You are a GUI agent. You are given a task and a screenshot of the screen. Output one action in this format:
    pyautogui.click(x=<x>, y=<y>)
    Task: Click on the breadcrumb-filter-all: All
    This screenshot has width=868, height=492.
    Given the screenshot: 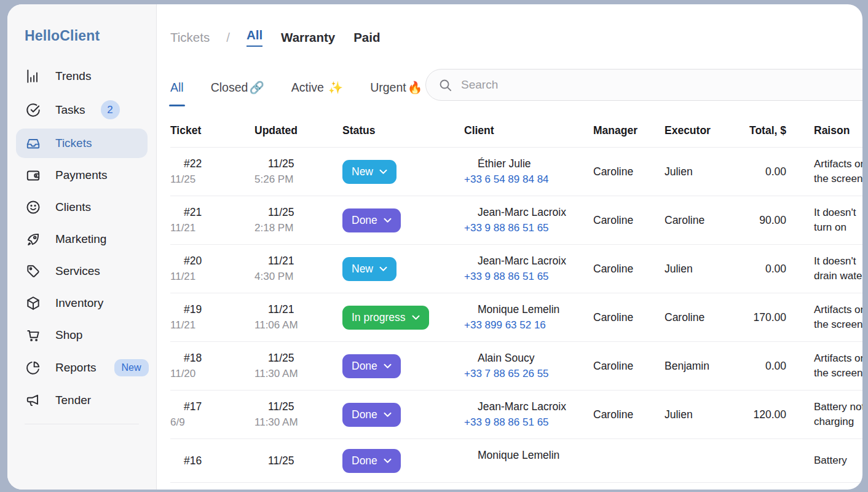 What is the action you would take?
    pyautogui.click(x=254, y=37)
    